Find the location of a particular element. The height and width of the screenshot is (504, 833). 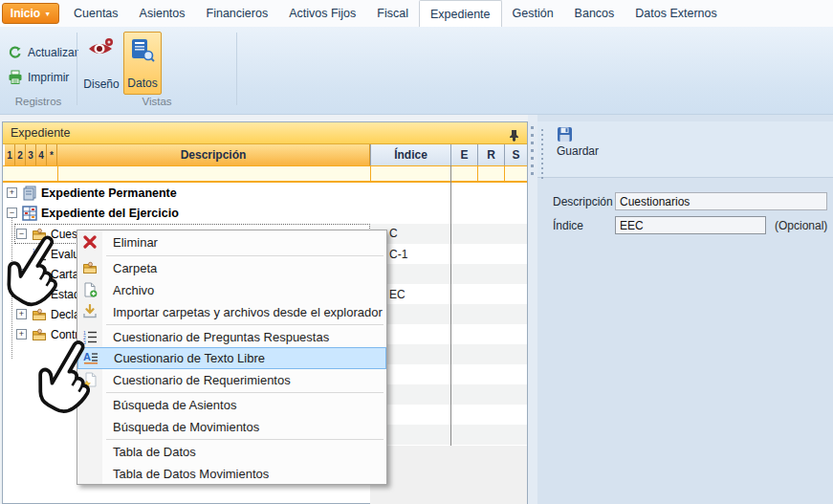

tab-bancos: Bancos is located at coordinates (595, 13).